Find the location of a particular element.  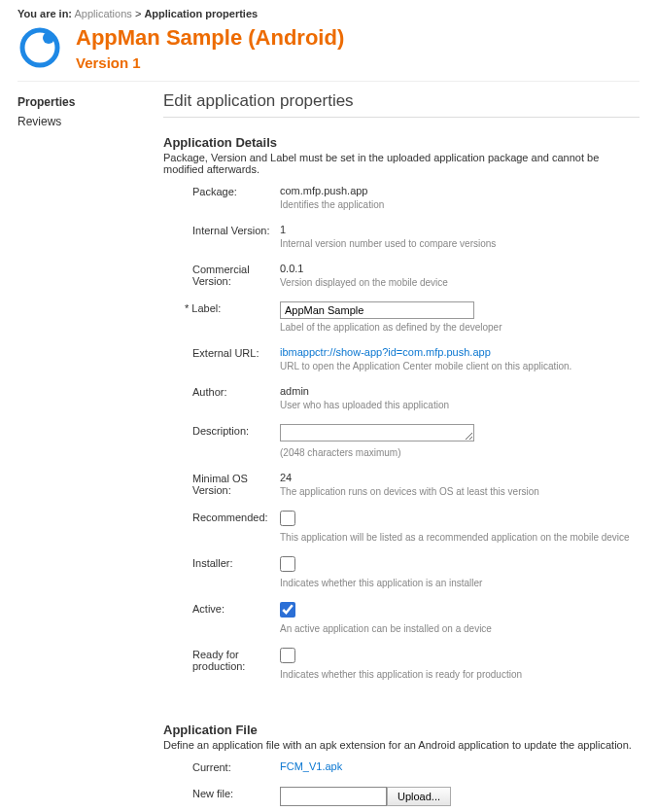

sidebar-item-reviews: Reviews is located at coordinates (76, 122).